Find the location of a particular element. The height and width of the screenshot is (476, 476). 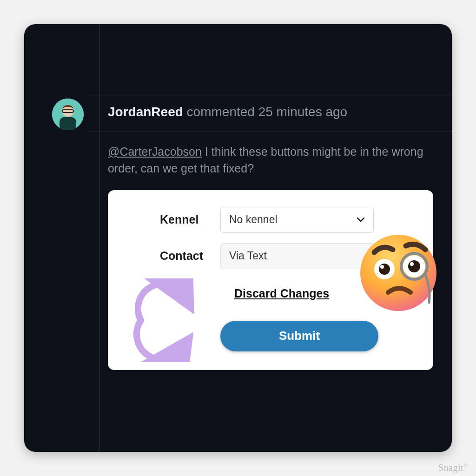

form-row-contact: Contact Via Text is located at coordinates (271, 256).